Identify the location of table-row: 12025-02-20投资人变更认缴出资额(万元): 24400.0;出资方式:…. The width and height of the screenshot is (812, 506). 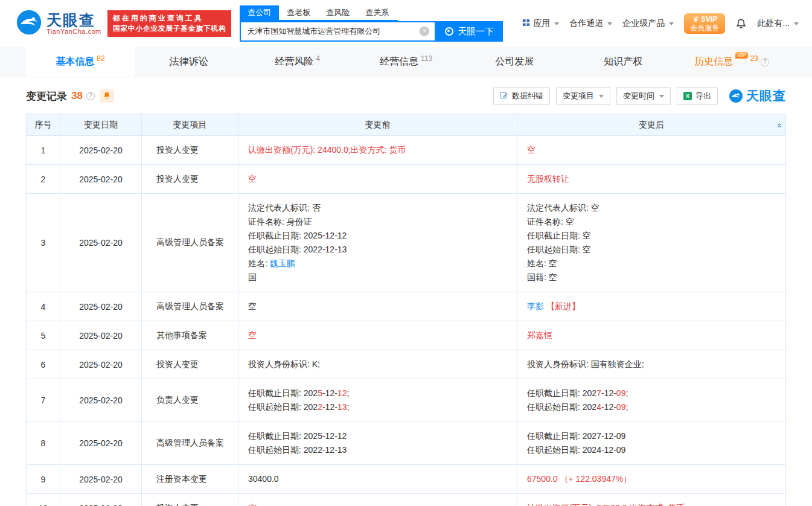
(406, 150).